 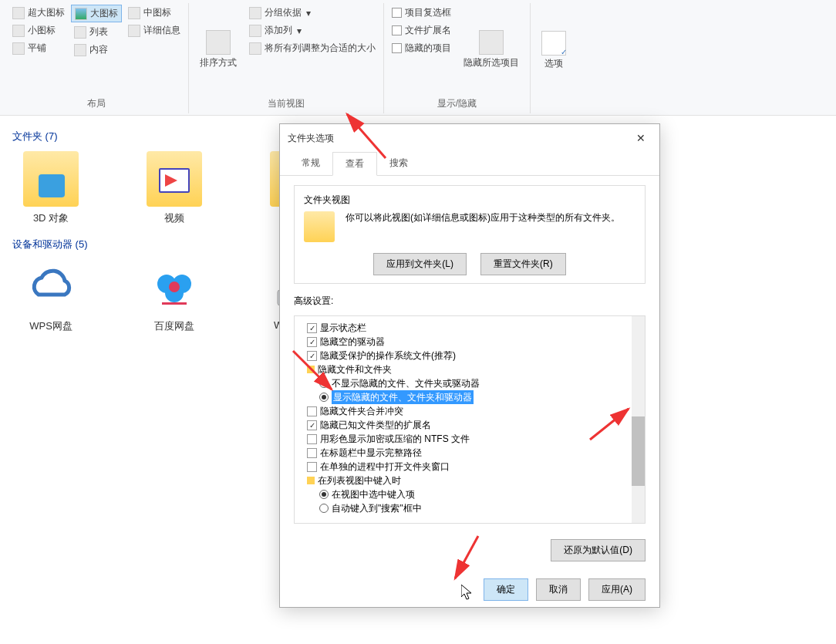 What do you see at coordinates (490, 217) in the screenshot?
I see `folder-view-description: 你可以将此视图(如详细信息或图标)应用于这种类型的所有文件夹。` at bounding box center [490, 217].